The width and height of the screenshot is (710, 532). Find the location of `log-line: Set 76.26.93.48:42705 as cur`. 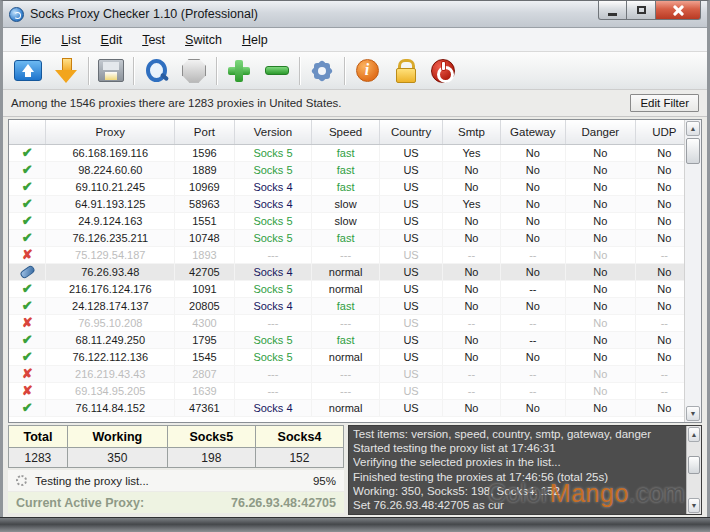

log-line: Set 76.26.93.48:42705 as cur is located at coordinates (518, 505).